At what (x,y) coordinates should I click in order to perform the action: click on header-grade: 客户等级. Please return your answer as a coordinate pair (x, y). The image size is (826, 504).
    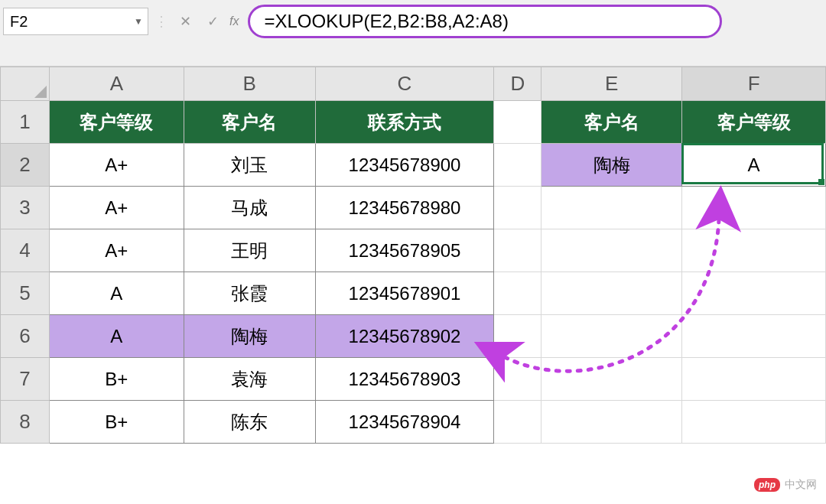
    Looking at the image, I should click on (116, 122).